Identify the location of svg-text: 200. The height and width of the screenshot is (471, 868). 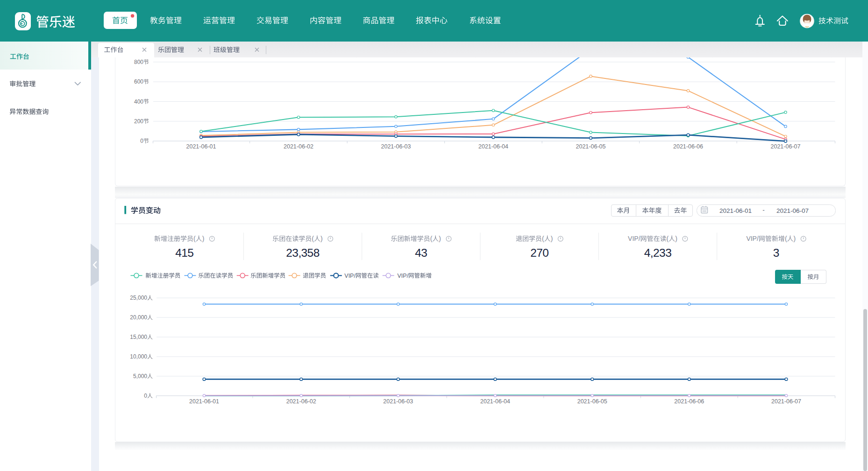
(139, 121).